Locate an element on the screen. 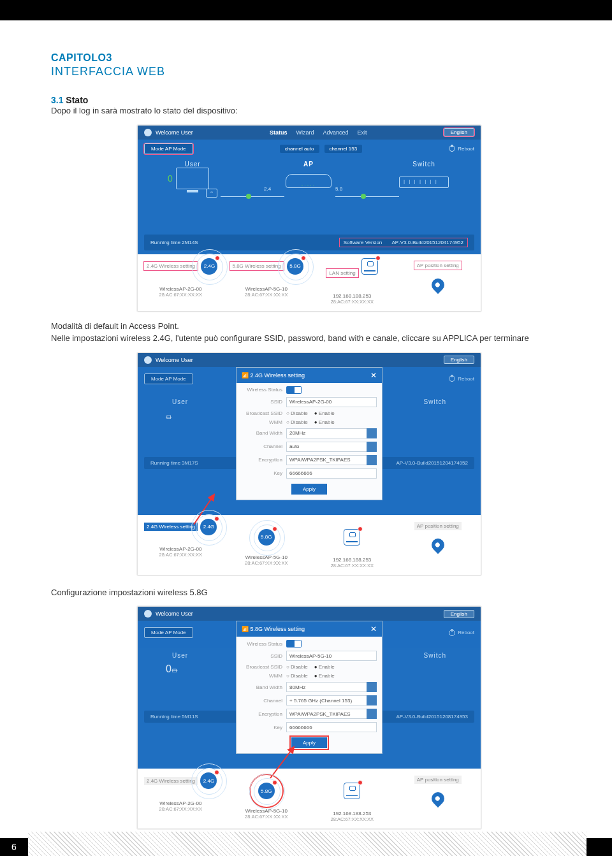  card-58g: 5.8G Wireless setting 5.8G WirelessAP-5G… is located at coordinates (266, 283).